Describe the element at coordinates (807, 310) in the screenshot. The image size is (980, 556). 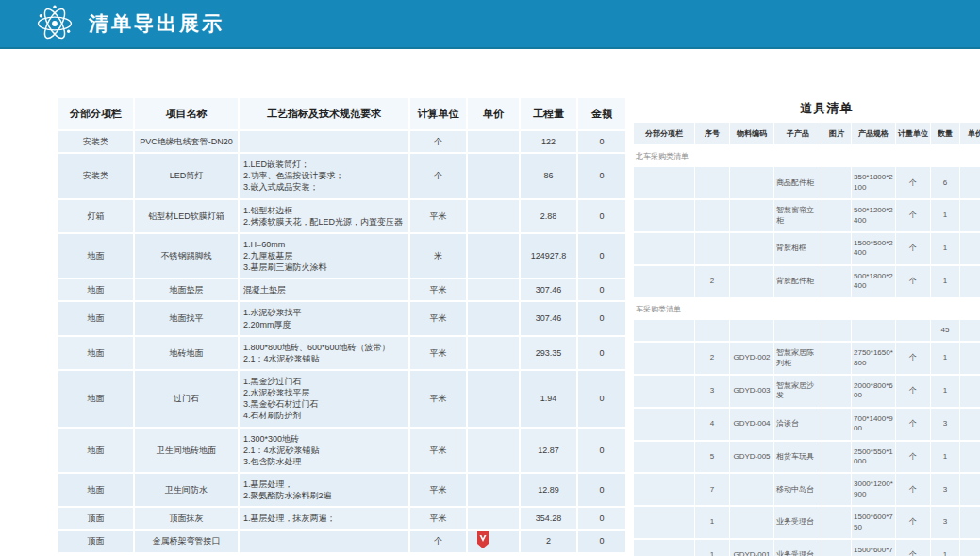
I see `section-label-row: 车采购类清单` at that location.